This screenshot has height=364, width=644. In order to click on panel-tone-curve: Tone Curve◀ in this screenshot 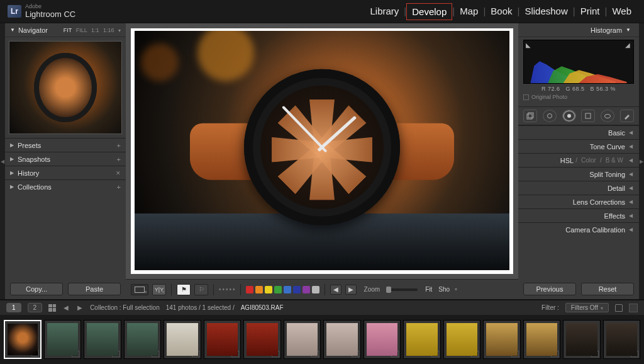, I will do `click(579, 146)`.